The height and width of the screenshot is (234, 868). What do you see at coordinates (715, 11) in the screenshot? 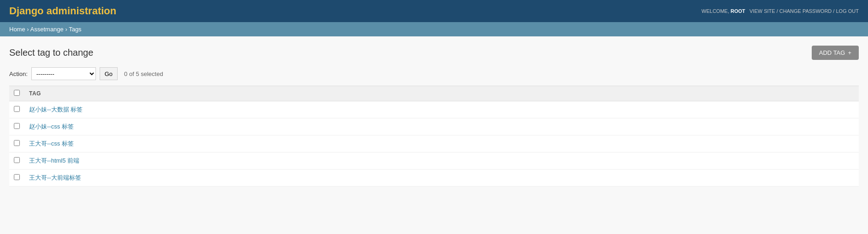
I see `welcome-text: WELCOME,` at bounding box center [715, 11].